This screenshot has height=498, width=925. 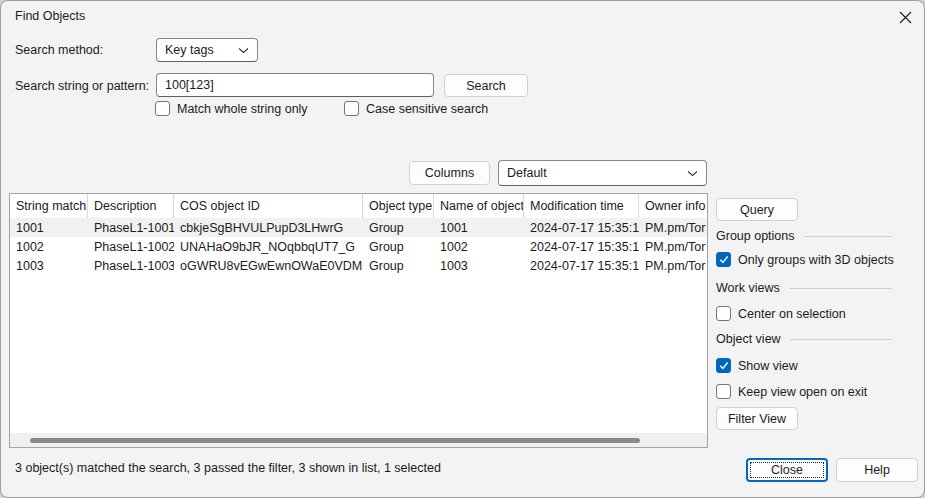 I want to click on columns-preset-select: Default, so click(x=602, y=173).